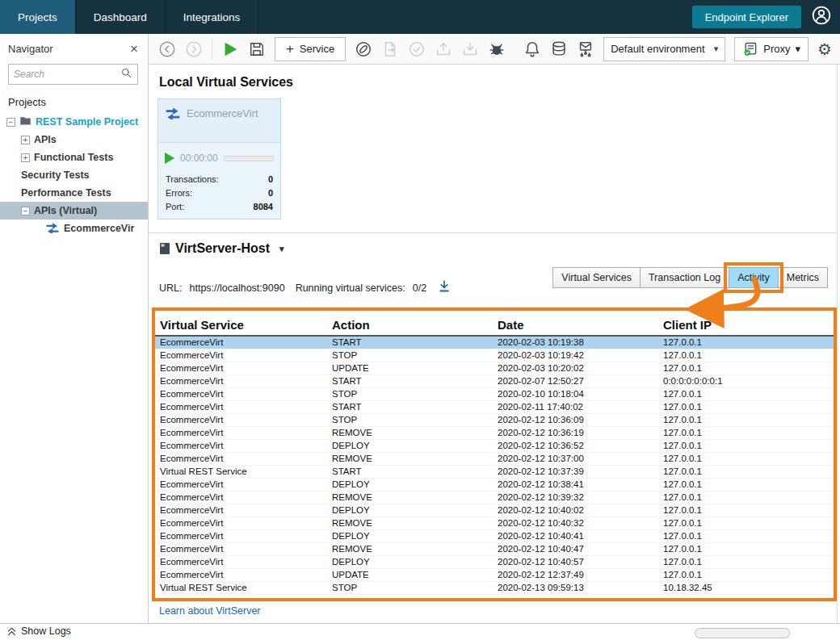 Image resolution: width=840 pixels, height=640 pixels. I want to click on sidebar-item-functional-tests: +Functional Tests, so click(74, 157).